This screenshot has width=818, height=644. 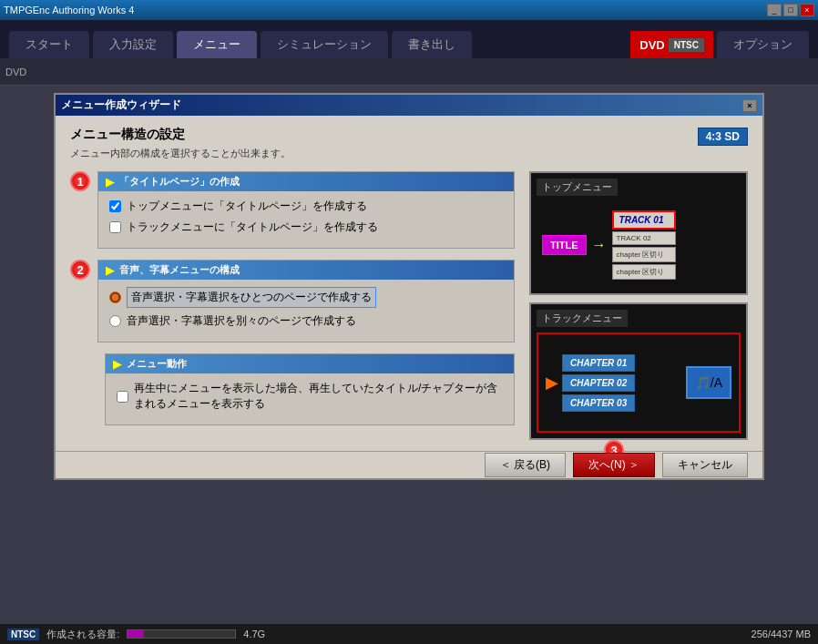 I want to click on topmenu-label-text: トップメニュー, so click(x=578, y=187).